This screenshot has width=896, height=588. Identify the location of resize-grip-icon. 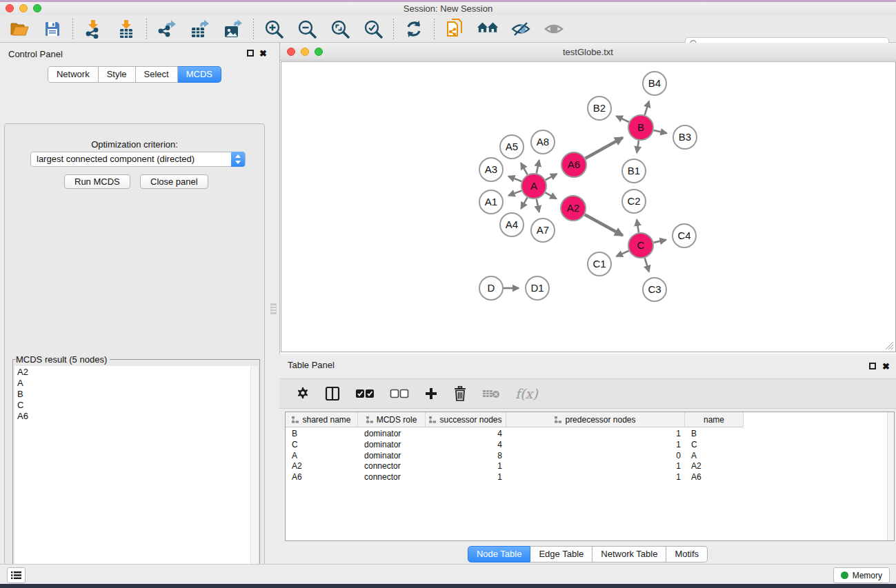
(890, 346).